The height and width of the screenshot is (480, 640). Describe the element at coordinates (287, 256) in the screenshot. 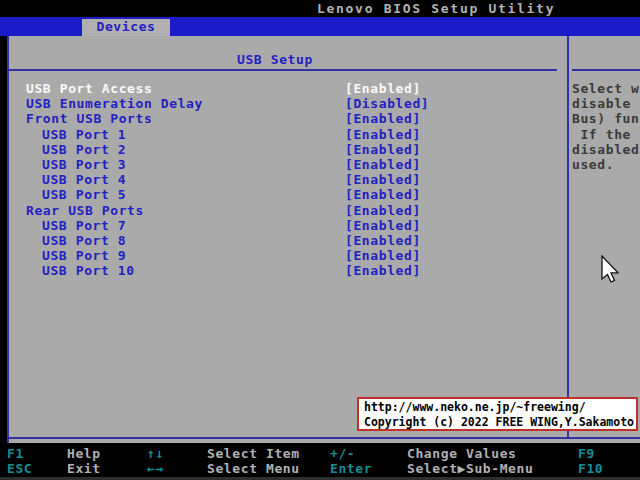

I see `setting-row: USB Port 9[Enabled]` at that location.